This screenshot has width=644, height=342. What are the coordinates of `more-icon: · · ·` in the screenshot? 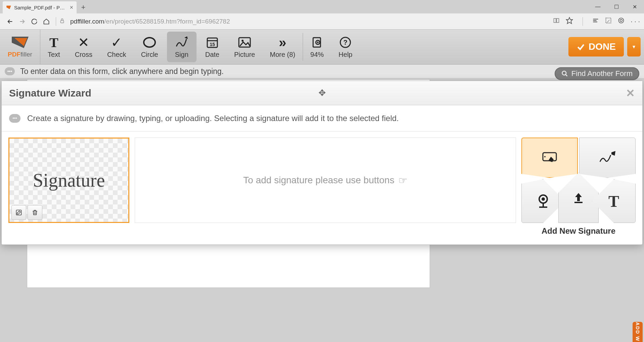 It's located at (635, 22).